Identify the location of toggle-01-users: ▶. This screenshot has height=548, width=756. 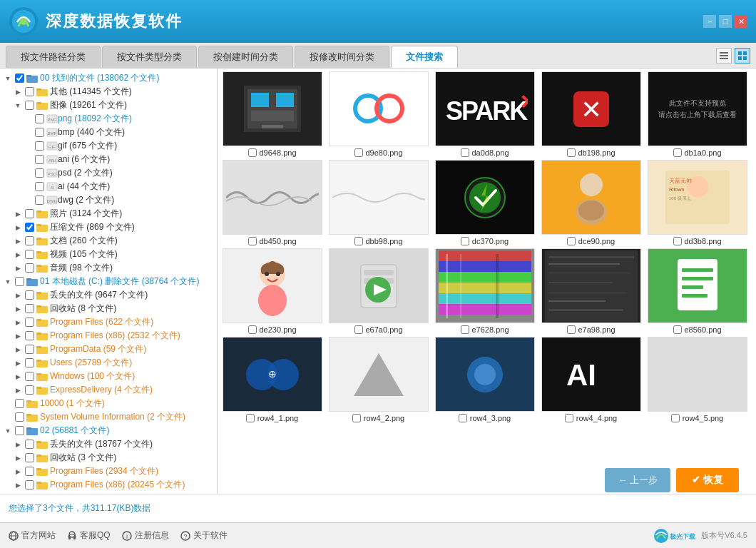
(18, 363).